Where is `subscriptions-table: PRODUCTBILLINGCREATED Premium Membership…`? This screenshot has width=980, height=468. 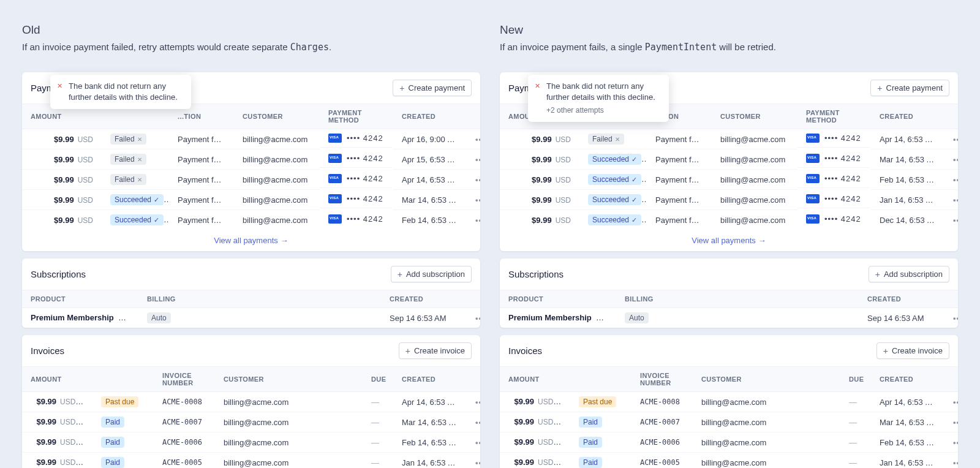
subscriptions-table: PRODUCTBILLINGCREATED Premium Membership… is located at coordinates (729, 309).